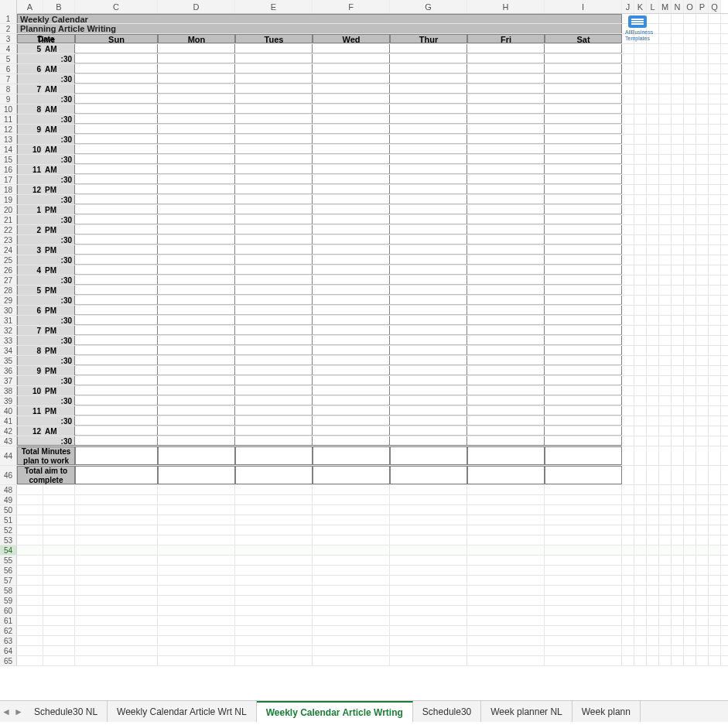 Image resolution: width=728 pixels, height=725 pixels. I want to click on cell-F9, so click(351, 99).